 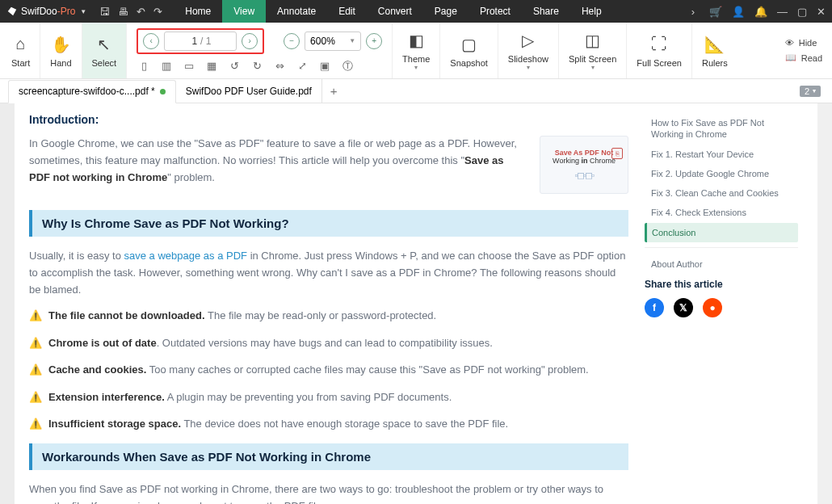 What do you see at coordinates (721, 233) in the screenshot?
I see `toc-item-conclusion: Conclusion` at bounding box center [721, 233].